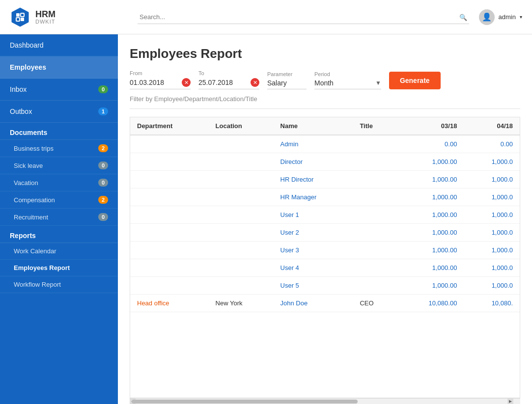 This screenshot has width=532, height=404. Describe the element at coordinates (59, 183) in the screenshot. I see `sidebar-item-vacation: Vacation 0` at that location.